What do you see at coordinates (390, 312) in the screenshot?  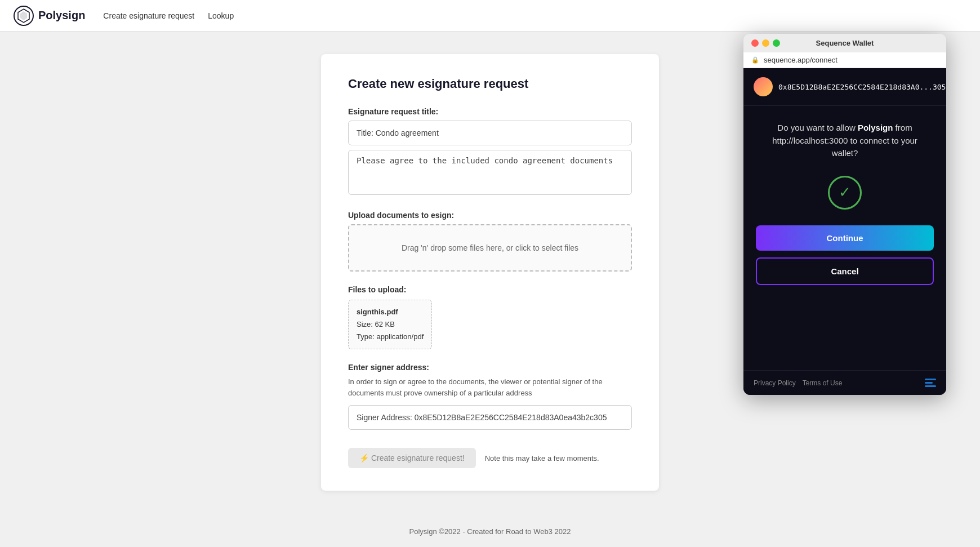 I see `file-name: signthis.pdf` at bounding box center [390, 312].